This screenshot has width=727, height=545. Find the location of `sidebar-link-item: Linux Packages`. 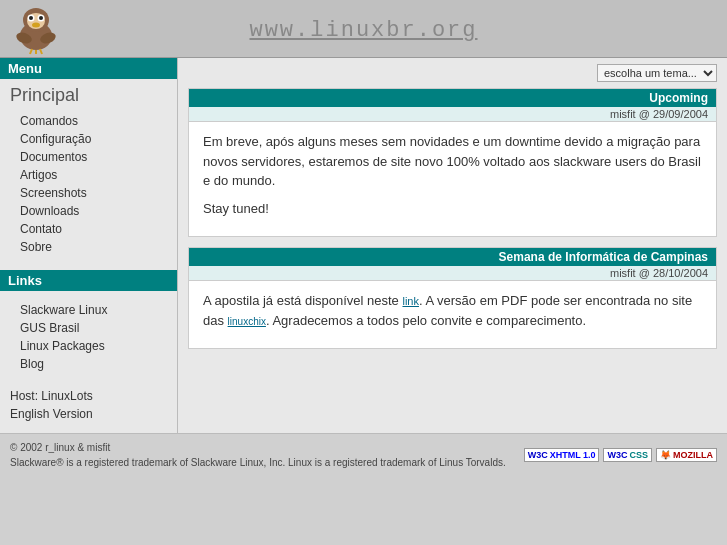

sidebar-link-item: Linux Packages is located at coordinates (88, 346).